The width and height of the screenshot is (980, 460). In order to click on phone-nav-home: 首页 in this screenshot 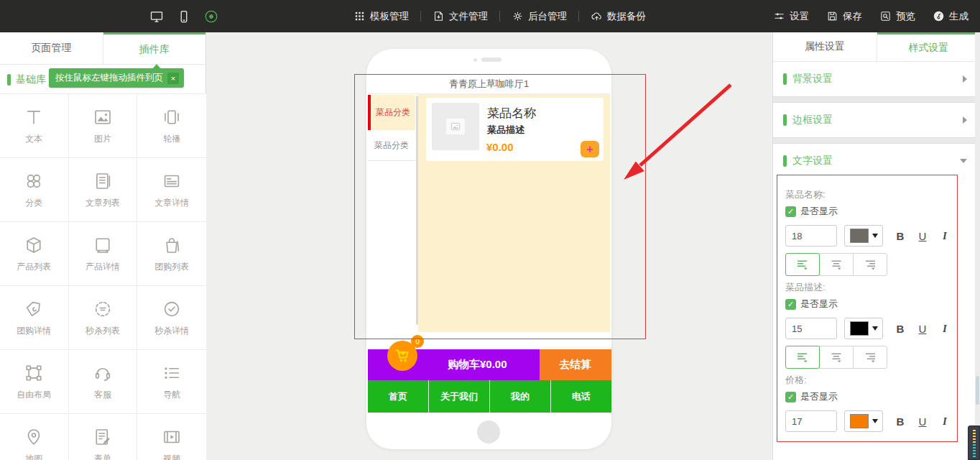, I will do `click(398, 397)`.